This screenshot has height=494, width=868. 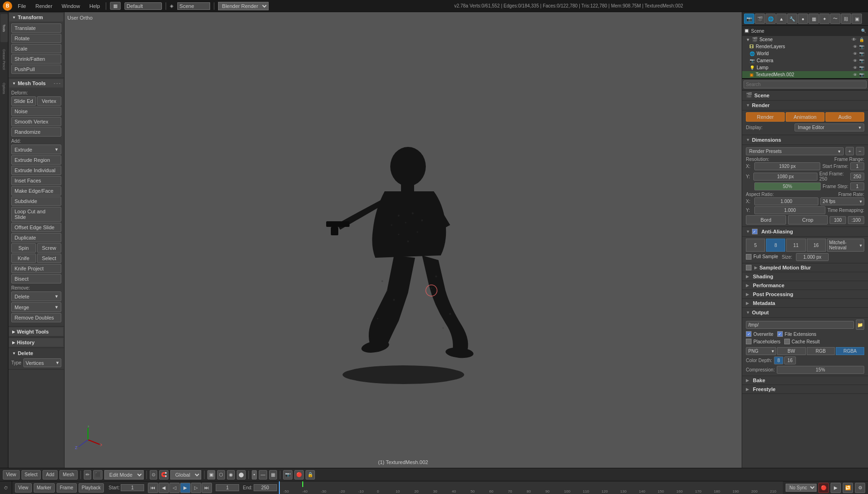 What do you see at coordinates (44, 6) in the screenshot?
I see `render-menu: Render` at bounding box center [44, 6].